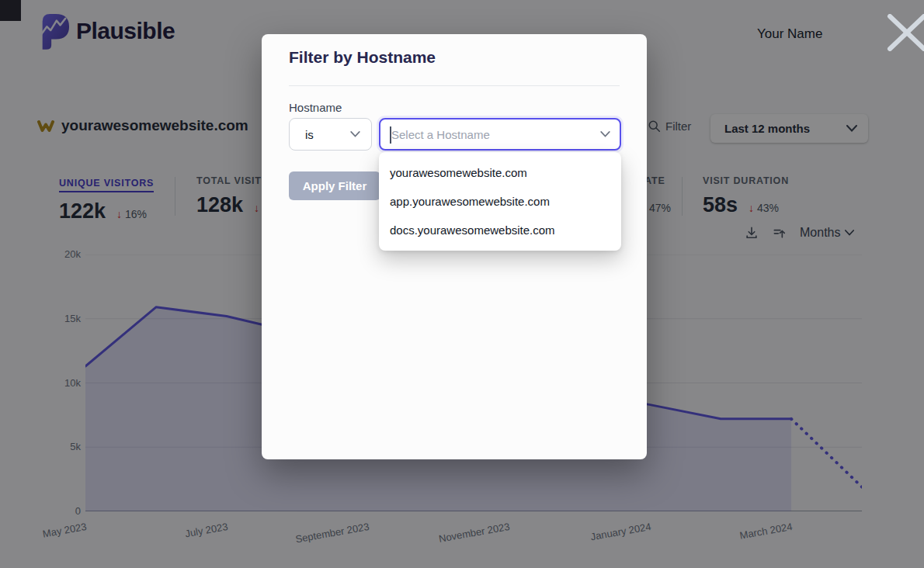  Describe the element at coordinates (335, 186) in the screenshot. I see `apply-filter-button: Apply Filter` at that location.